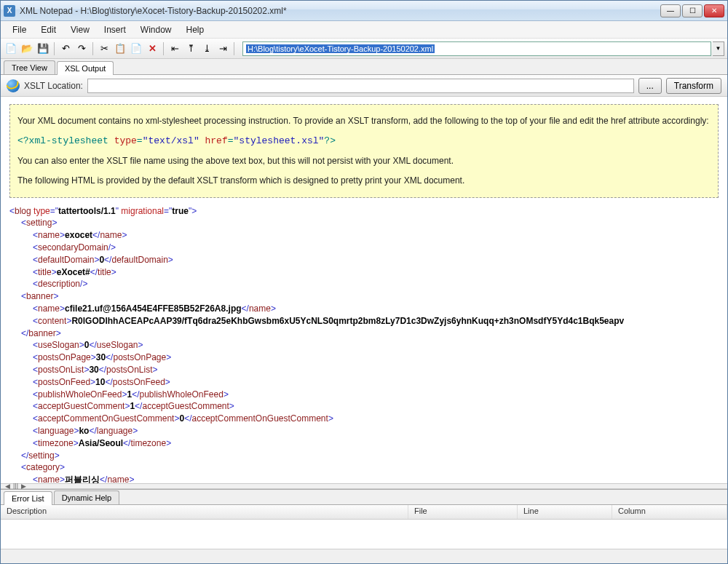 The height and width of the screenshot is (564, 728). Describe the element at coordinates (223, 49) in the screenshot. I see `nudge-right-icon: ⇥` at that location.